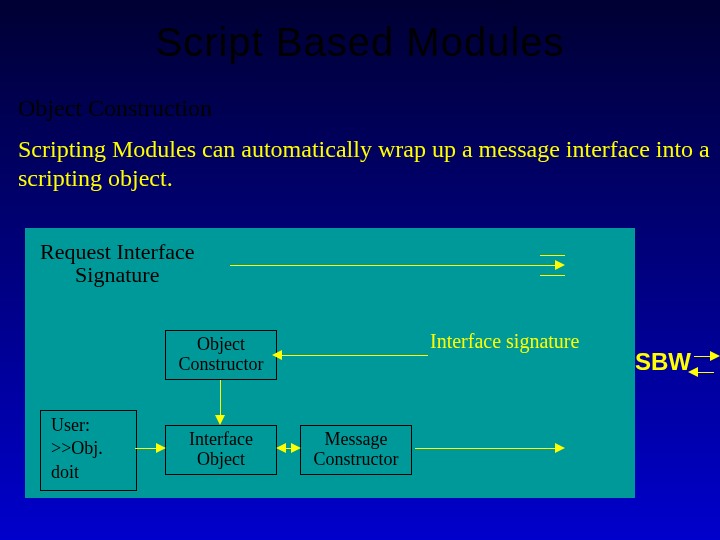 Image resolution: width=720 pixels, height=540 pixels. What do you see at coordinates (504, 342) in the screenshot?
I see `interface-signature-label: Interface signature` at bounding box center [504, 342].